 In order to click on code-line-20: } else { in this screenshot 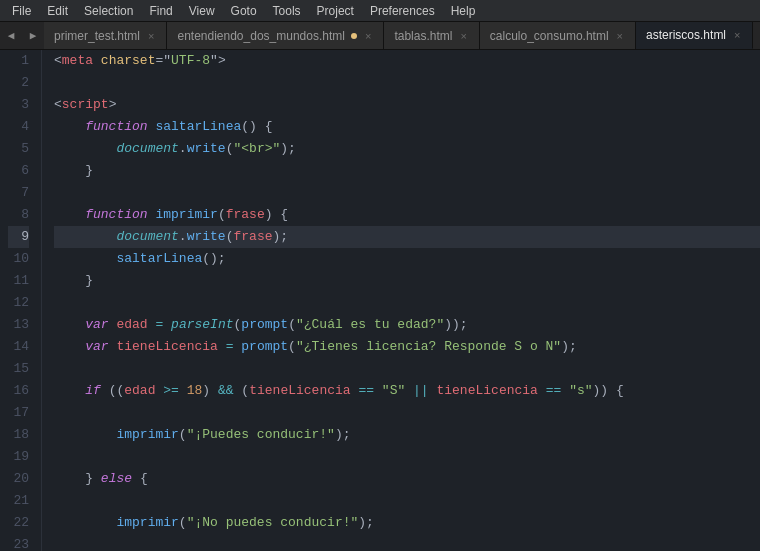, I will do `click(407, 479)`.